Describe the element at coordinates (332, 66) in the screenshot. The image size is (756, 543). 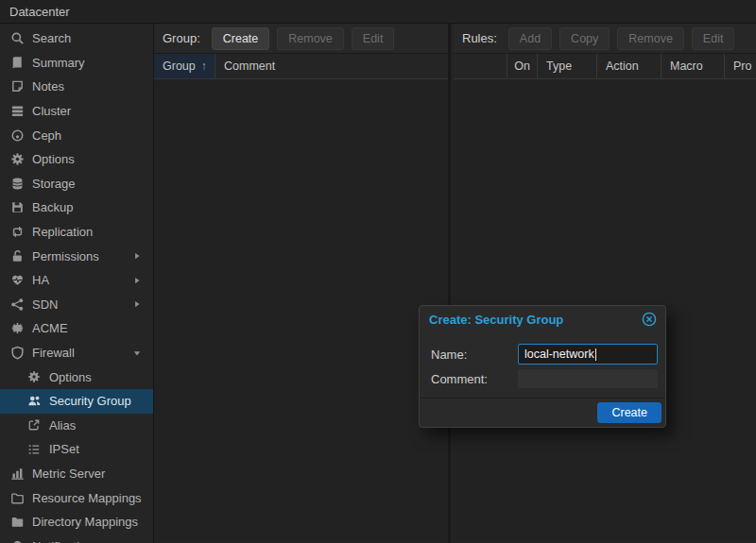
I see `column-header-comment: Comment` at that location.